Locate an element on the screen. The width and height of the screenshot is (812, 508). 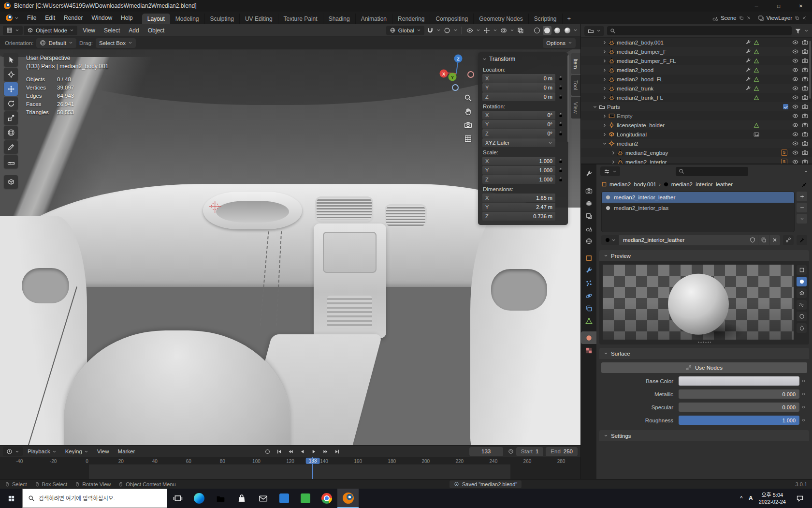
breadcrumb-material: median2_interior_leather is located at coordinates (702, 184).